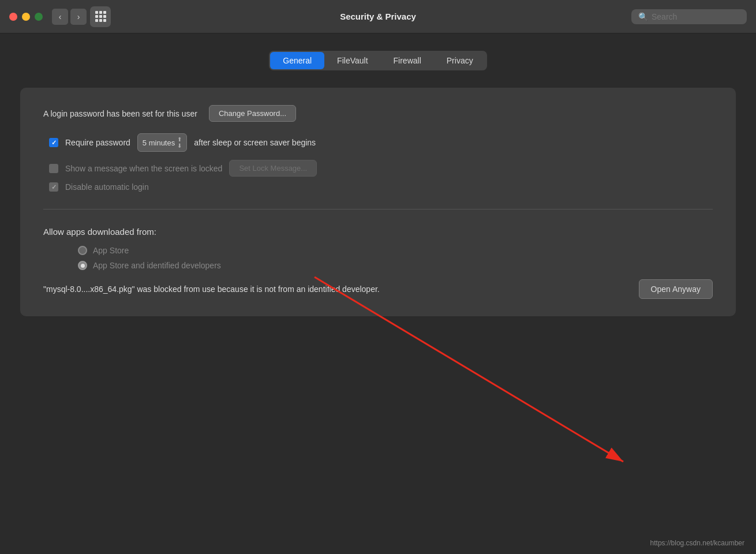 This screenshot has width=756, height=554. I want to click on grid-icon, so click(100, 16).